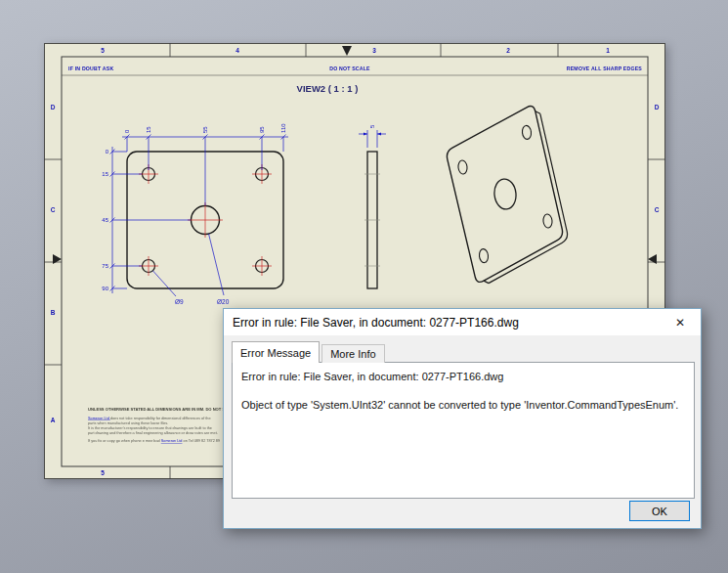  I want to click on zone-top: 3, so click(374, 51).